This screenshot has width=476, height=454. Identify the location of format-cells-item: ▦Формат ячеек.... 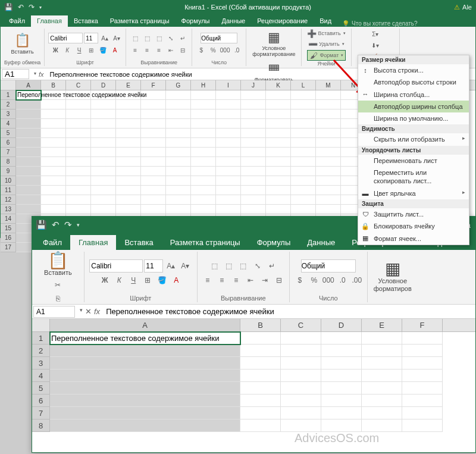
(414, 239).